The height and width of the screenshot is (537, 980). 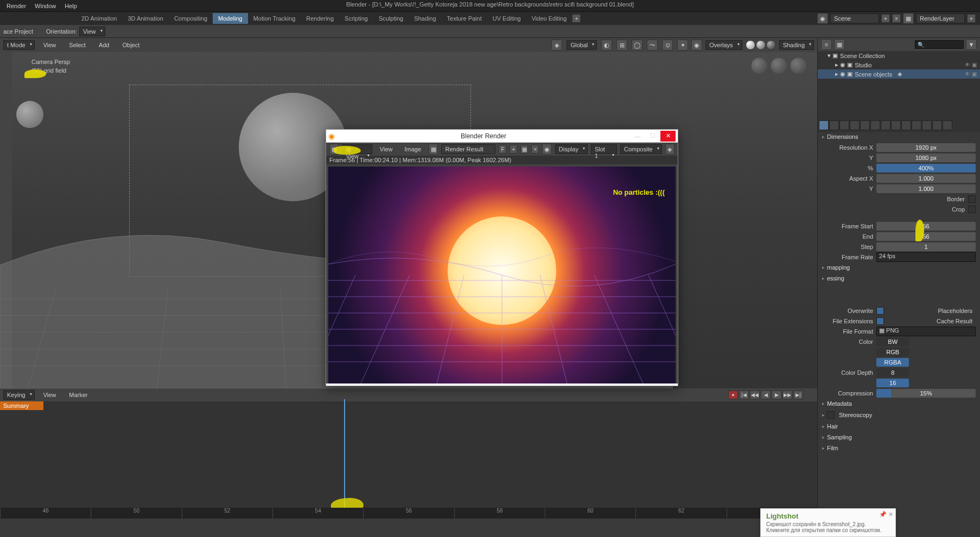 What do you see at coordinates (502, 136) in the screenshot?
I see `render-titlebar: ◉ Blender Render — ☐ ✕` at bounding box center [502, 136].